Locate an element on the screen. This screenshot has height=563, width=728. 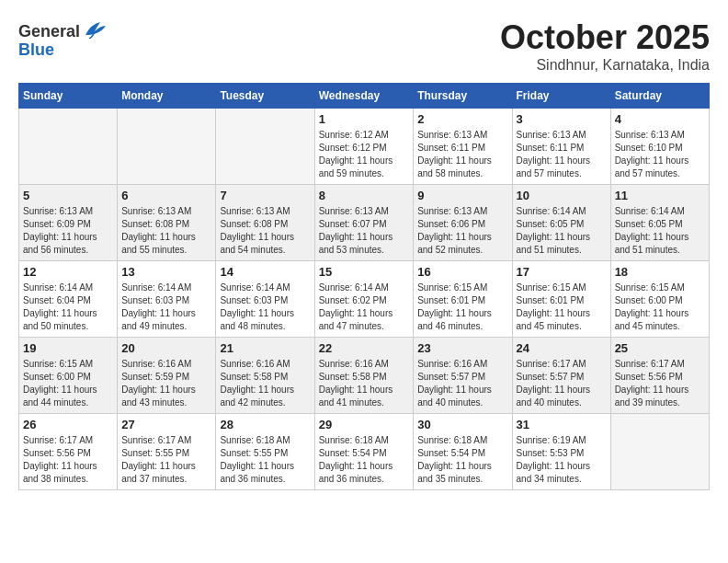
table-row: 23Sunrise: 6:16 AMSunset: 5:57 PMDayligh… is located at coordinates (463, 375).